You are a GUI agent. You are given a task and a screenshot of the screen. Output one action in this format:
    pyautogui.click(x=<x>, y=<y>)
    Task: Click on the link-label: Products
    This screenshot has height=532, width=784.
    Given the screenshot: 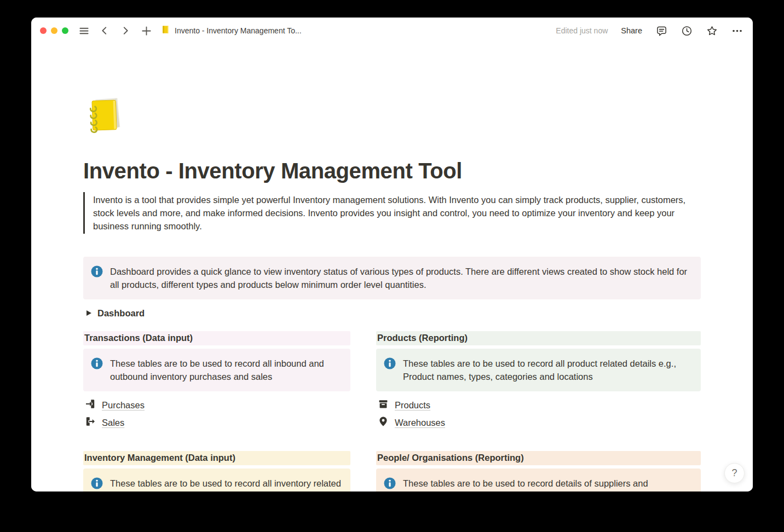 What is the action you would take?
    pyautogui.click(x=413, y=405)
    